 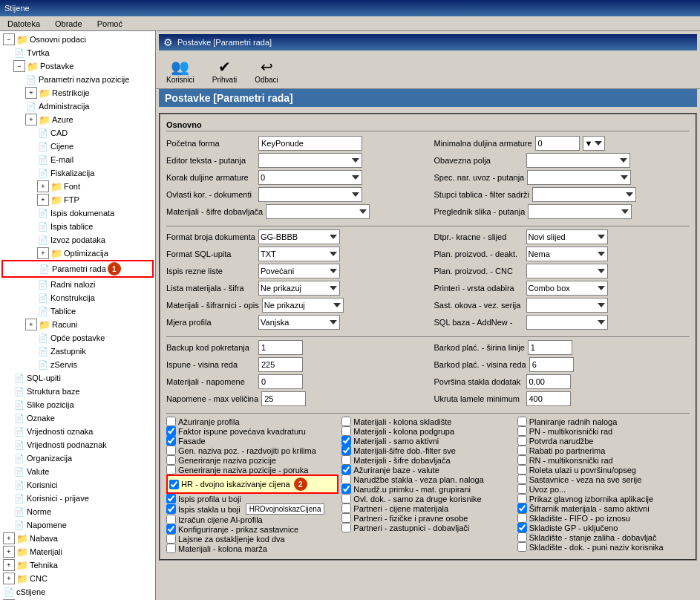 I want to click on lista-materijala-select: Ne prikazuj, so click(x=299, y=288).